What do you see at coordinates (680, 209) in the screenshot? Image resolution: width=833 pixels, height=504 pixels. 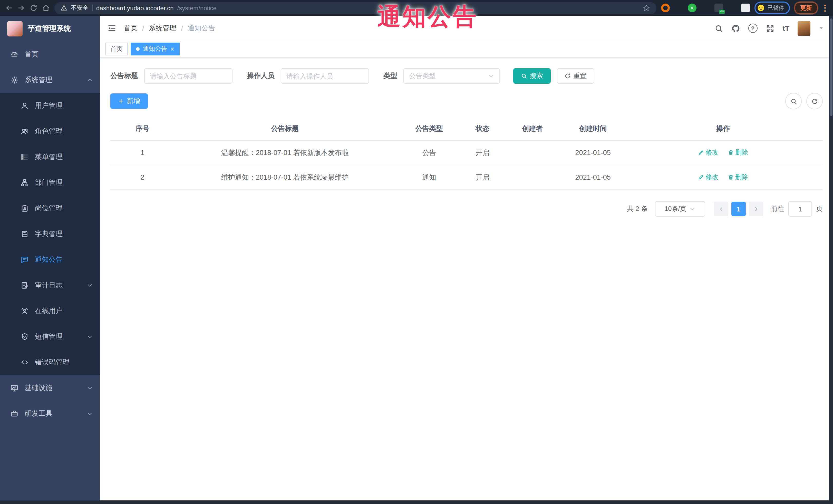 I see `page-size-select: 10条/页` at bounding box center [680, 209].